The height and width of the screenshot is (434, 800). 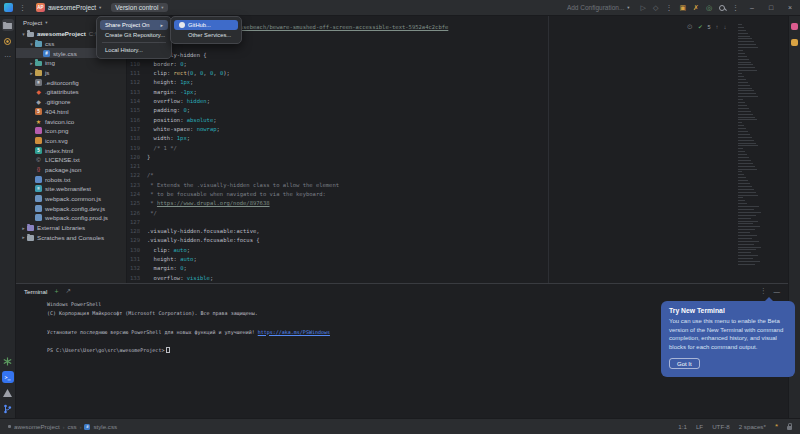 I want to click on tree-item-gitattributes: ◆.gitattributes, so click(x=71, y=92).